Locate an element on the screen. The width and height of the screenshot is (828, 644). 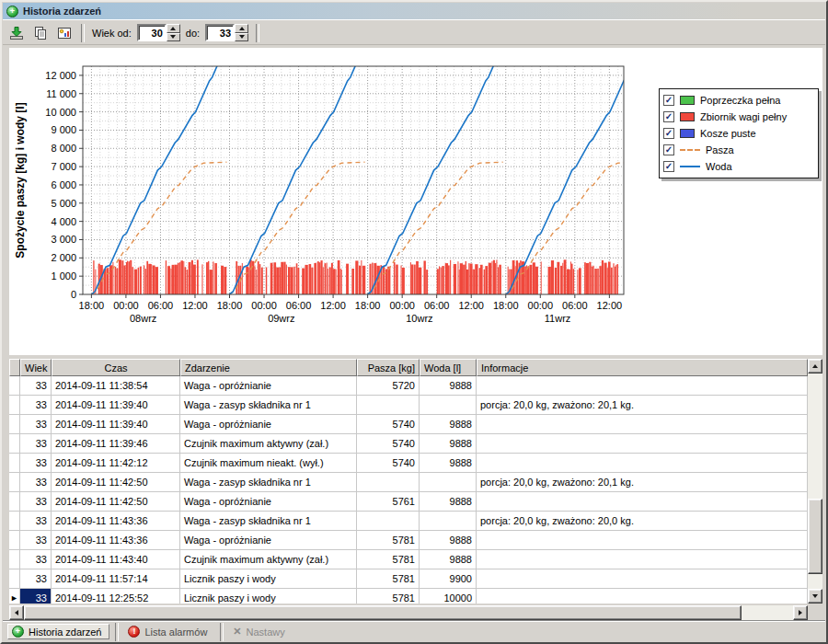
table-row: 332014-09-11 11:42:12Czujnik maximum nie… is located at coordinates (408, 464).